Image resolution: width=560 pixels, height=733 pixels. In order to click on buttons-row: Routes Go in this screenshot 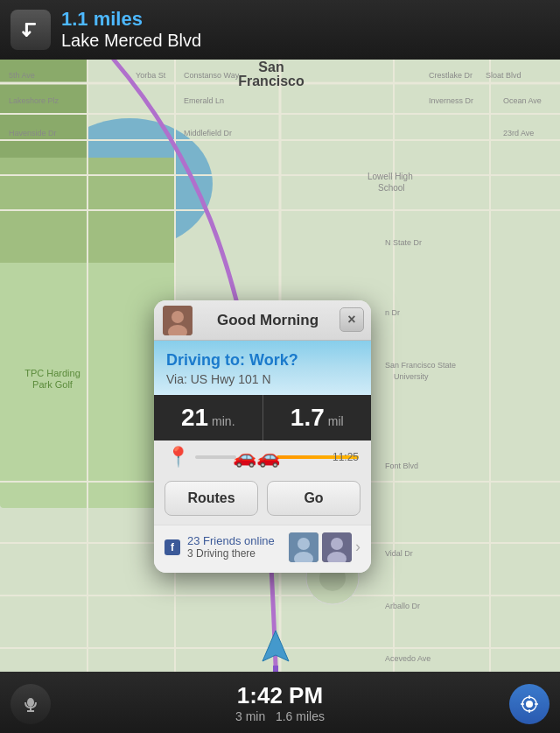, I will do `click(262, 499)`.